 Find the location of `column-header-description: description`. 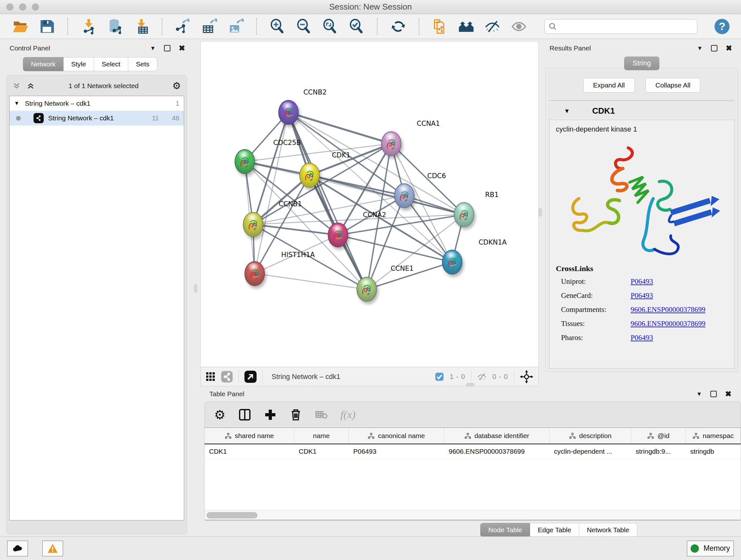

column-header-description: description is located at coordinates (590, 436).